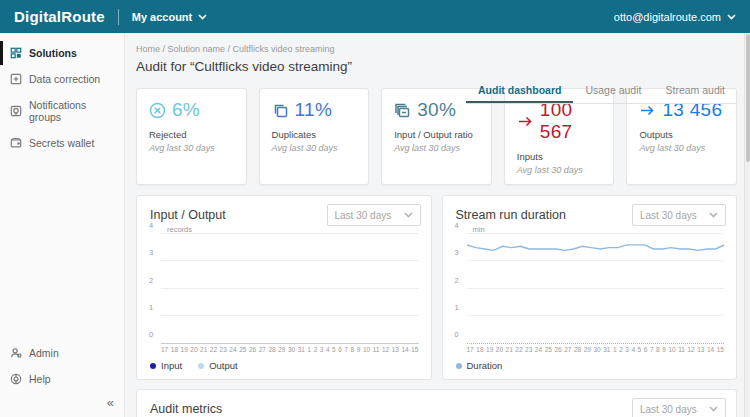 The height and width of the screenshot is (417, 750). What do you see at coordinates (118, 17) in the screenshot?
I see `divider` at bounding box center [118, 17].